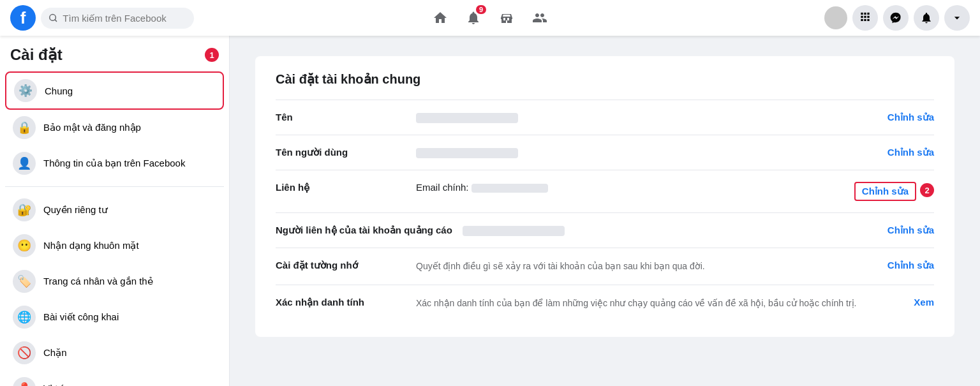 The height and width of the screenshot is (386, 980). I want to click on topnav-center: 9, so click(490, 18).